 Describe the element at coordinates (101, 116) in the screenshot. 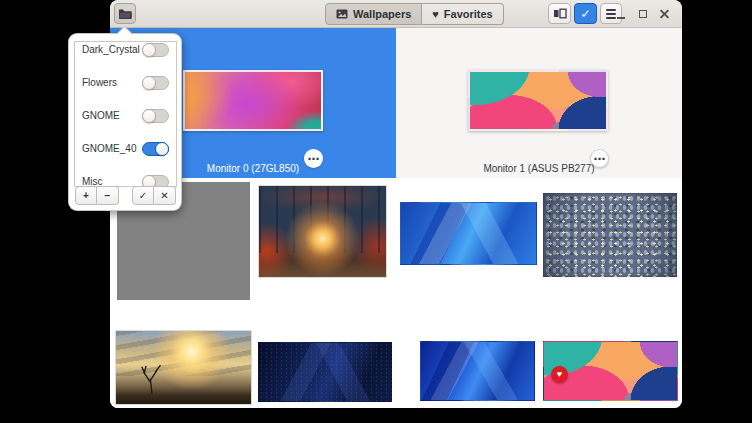

I see `folder-name: GNOME` at that location.